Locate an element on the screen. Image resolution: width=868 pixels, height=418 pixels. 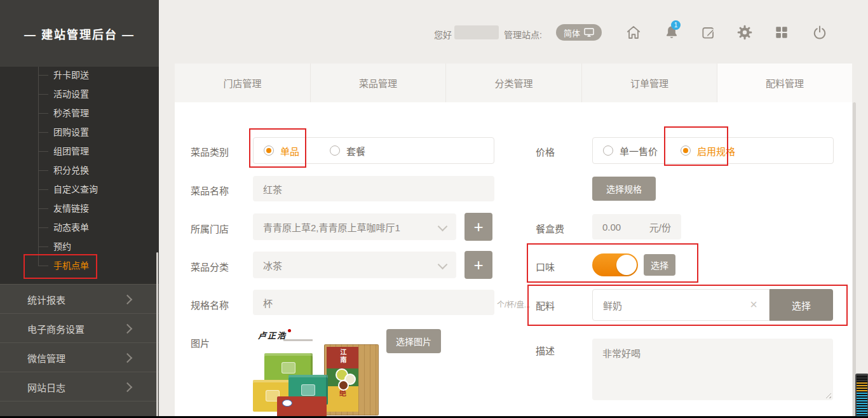
sidebar-item-card-upgrade-gift: 升卡即送 is located at coordinates (71, 75).